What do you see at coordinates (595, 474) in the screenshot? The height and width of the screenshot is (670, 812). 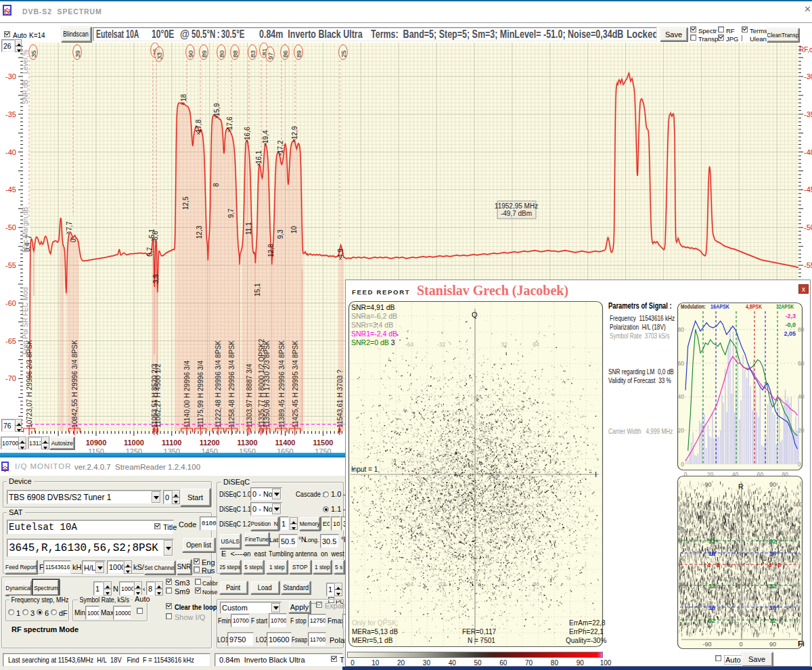 I see `svg-text: I` at bounding box center [595, 474].